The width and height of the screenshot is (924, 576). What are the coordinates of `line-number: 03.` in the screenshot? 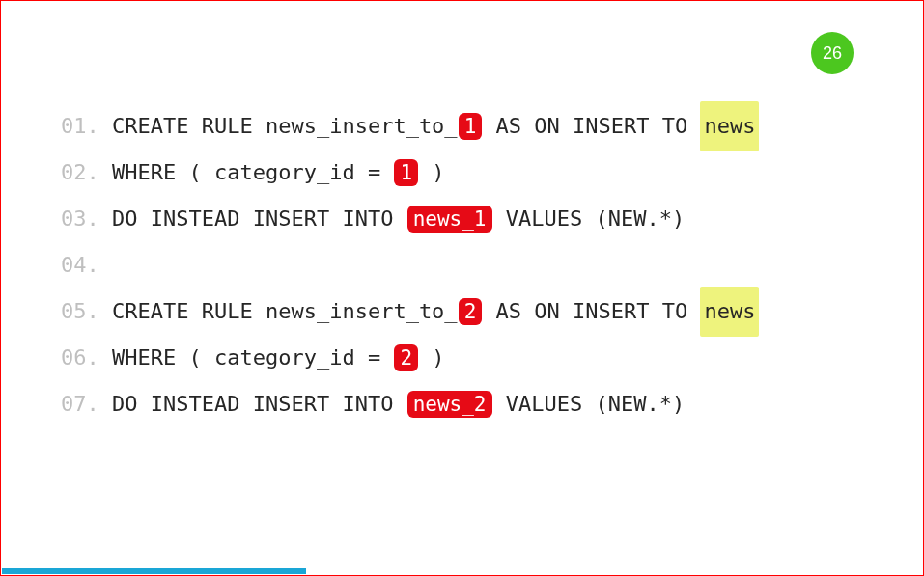 It's located at (80, 219).